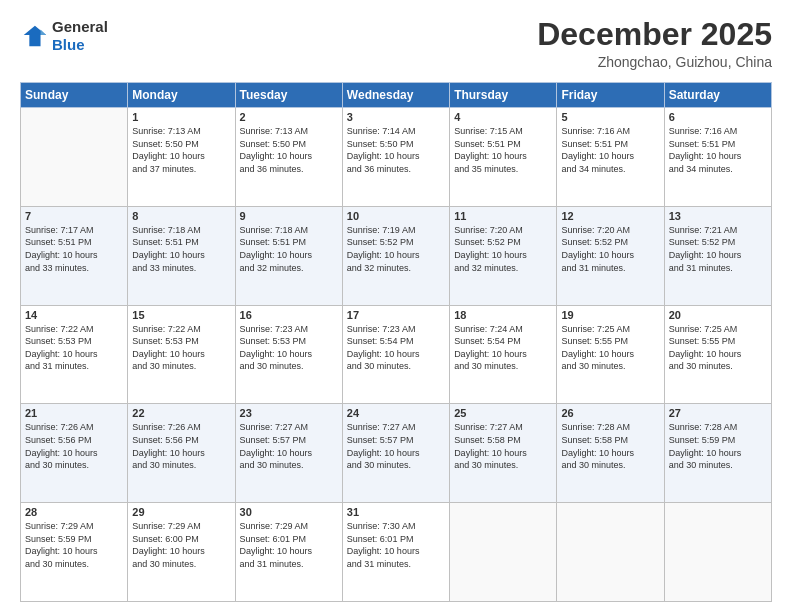 This screenshot has width=792, height=612. I want to click on col-saturday: Saturday, so click(718, 96).